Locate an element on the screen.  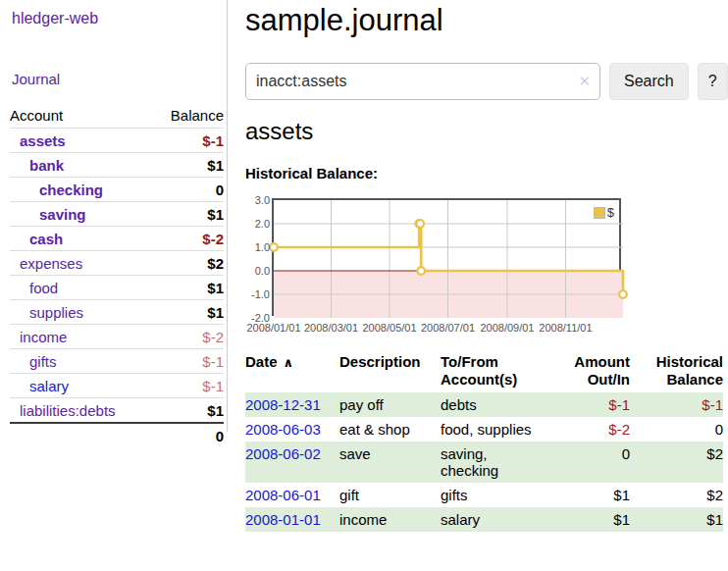
register-date-link: 2008-12-31 is located at coordinates (283, 404).